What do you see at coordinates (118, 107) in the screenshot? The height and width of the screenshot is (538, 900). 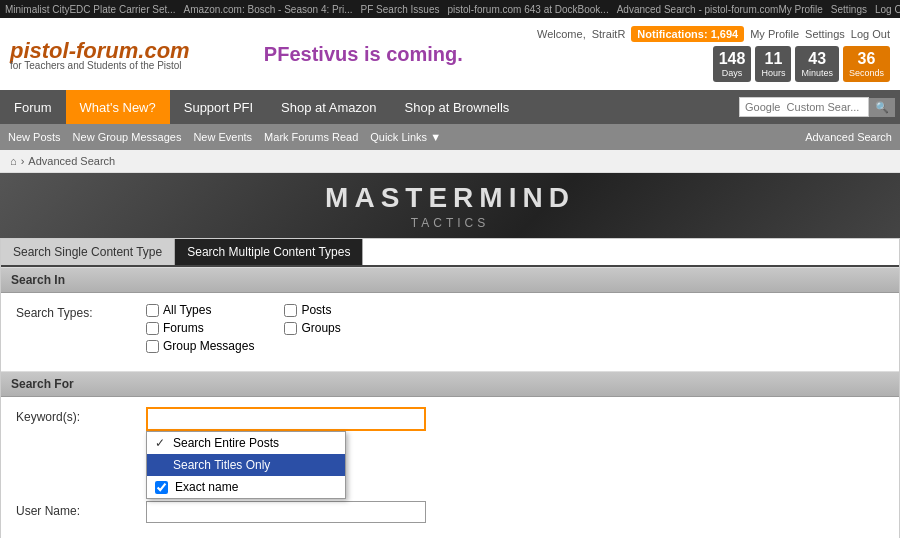 I see `nav-whats-new: What's New?` at bounding box center [118, 107].